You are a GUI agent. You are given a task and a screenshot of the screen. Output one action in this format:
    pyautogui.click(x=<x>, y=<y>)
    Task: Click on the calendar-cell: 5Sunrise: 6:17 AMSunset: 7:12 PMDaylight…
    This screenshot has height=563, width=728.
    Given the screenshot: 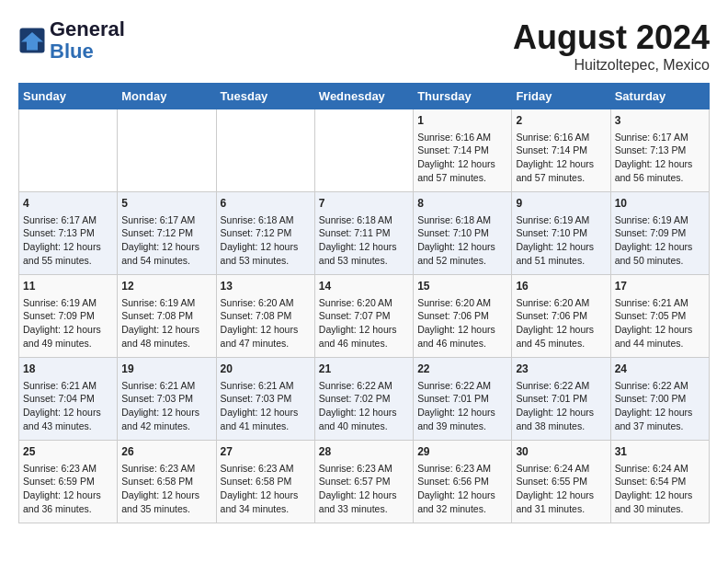 What is the action you would take?
    pyautogui.click(x=167, y=234)
    